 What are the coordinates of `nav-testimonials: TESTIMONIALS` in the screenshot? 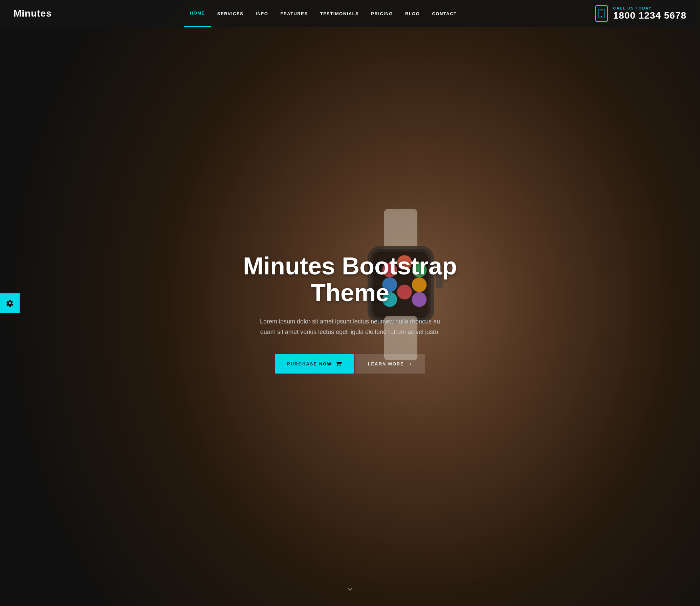 It's located at (339, 14).